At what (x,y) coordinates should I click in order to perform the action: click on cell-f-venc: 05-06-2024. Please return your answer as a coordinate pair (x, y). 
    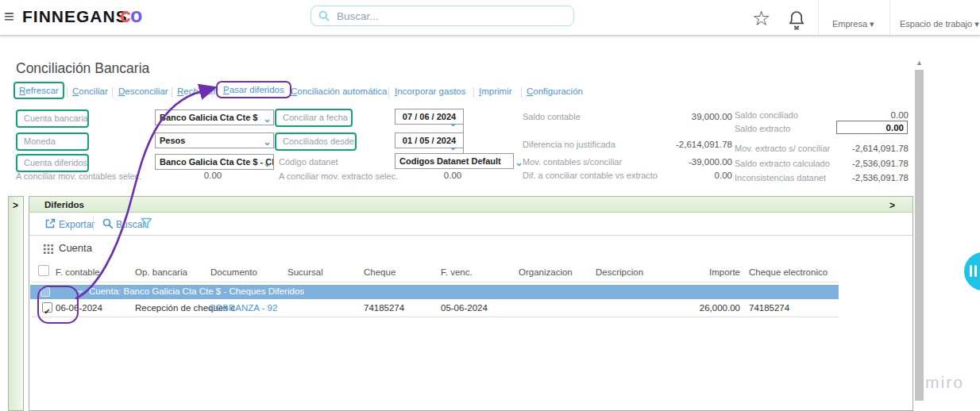
    Looking at the image, I should click on (464, 308).